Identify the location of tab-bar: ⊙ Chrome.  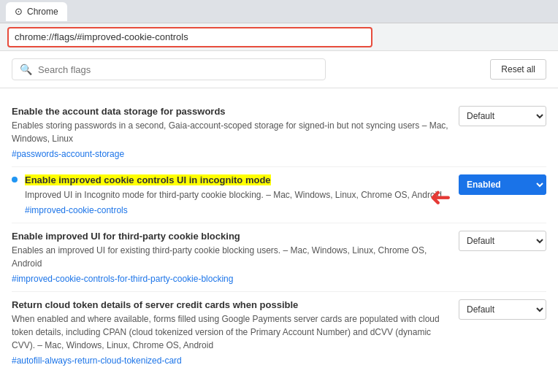
(279, 12).